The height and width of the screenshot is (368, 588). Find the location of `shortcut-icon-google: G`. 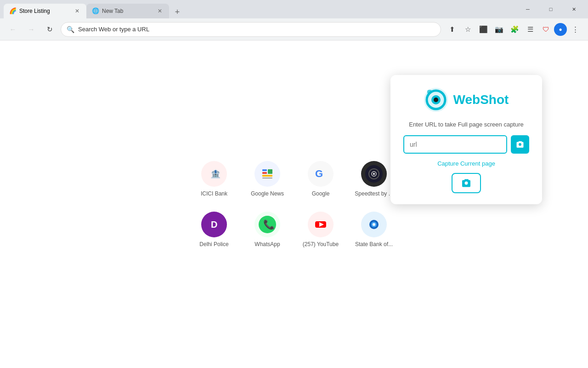

shortcut-icon-google: G is located at coordinates (321, 174).